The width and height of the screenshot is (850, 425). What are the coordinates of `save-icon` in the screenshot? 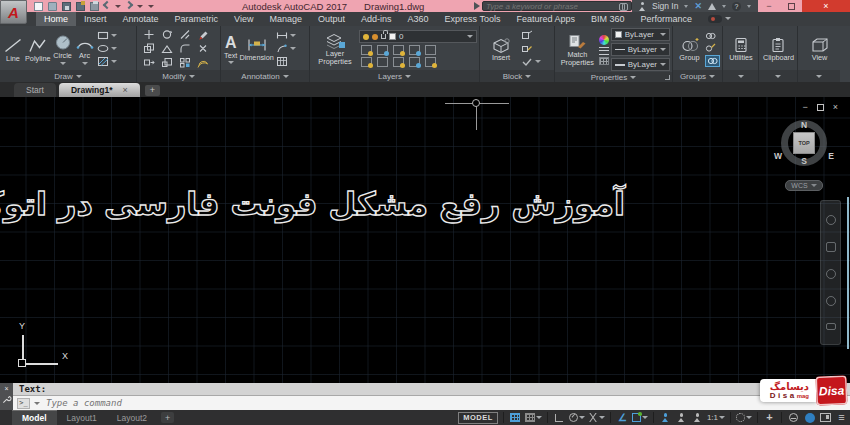 It's located at (66, 6).